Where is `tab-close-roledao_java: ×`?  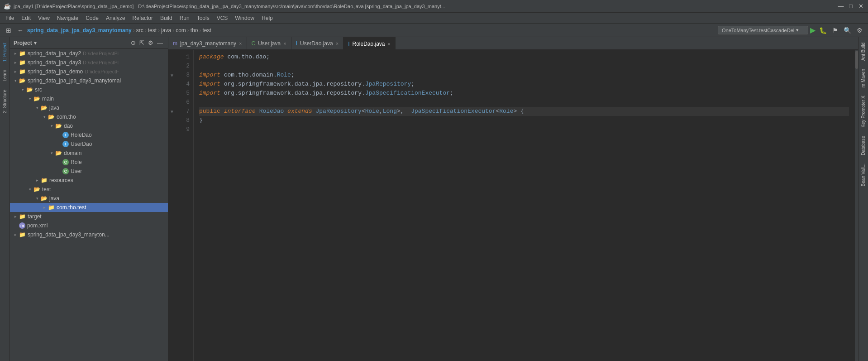 tab-close-roledao_java: × is located at coordinates (389, 44).